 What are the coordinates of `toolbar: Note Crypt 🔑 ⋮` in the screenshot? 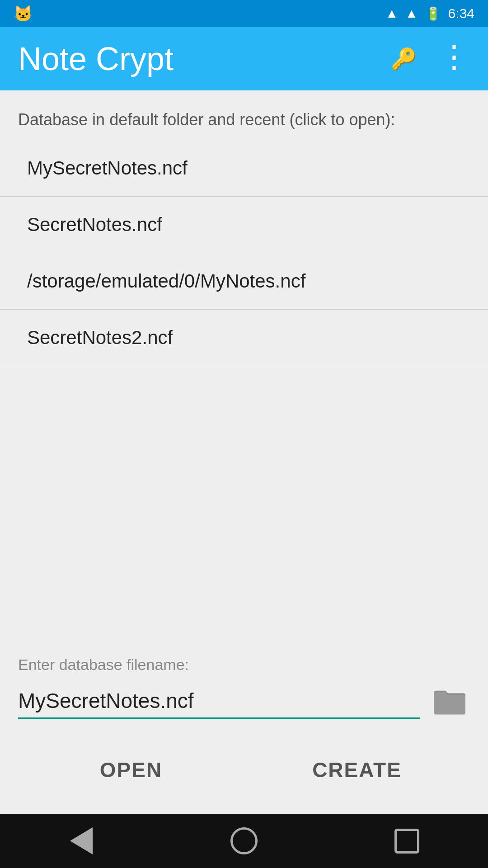 It's located at (244, 59).